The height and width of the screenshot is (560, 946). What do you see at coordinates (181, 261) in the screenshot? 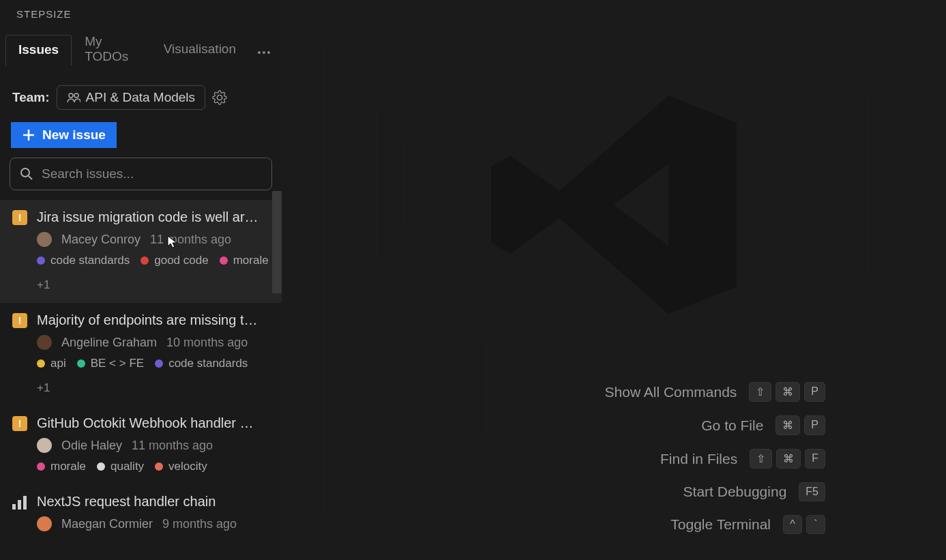
I see `tag-label: good code` at bounding box center [181, 261].